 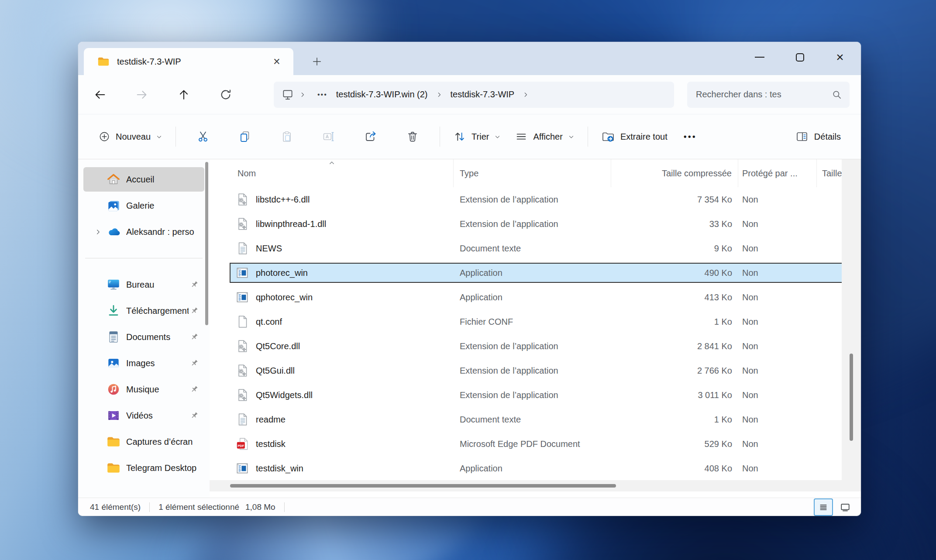 What do you see at coordinates (535, 444) in the screenshot?
I see `file-row: testdiskMicrosoft Edge PDF Document529 K…` at bounding box center [535, 444].